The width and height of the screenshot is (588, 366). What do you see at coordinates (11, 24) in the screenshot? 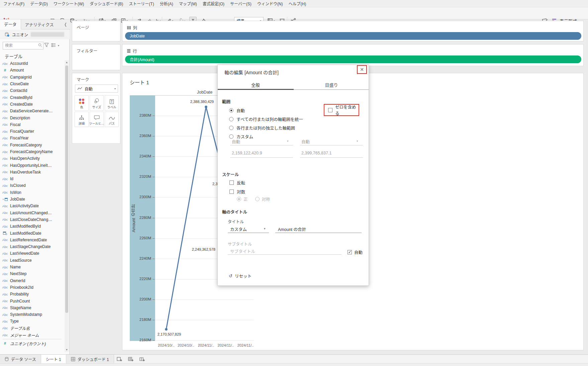
I see `tab-data: データ` at bounding box center [11, 24].